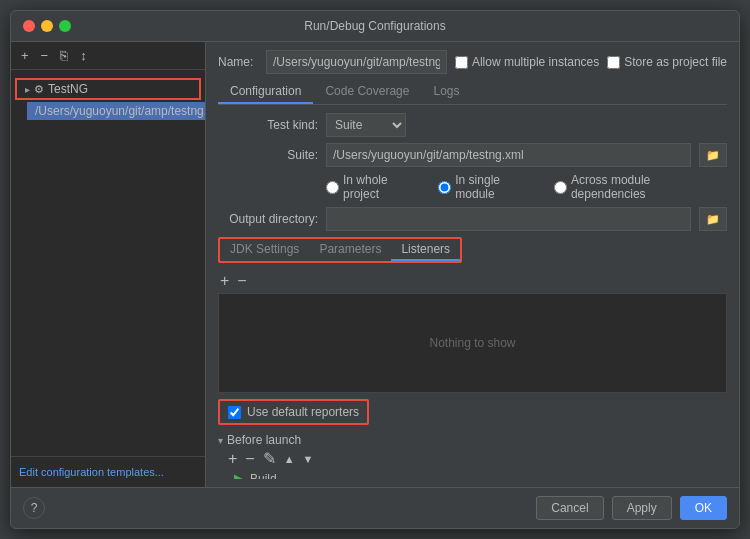  What do you see at coordinates (108, 89) in the screenshot?
I see `tree-group-header: ⚙ TestNG` at bounding box center [108, 89].